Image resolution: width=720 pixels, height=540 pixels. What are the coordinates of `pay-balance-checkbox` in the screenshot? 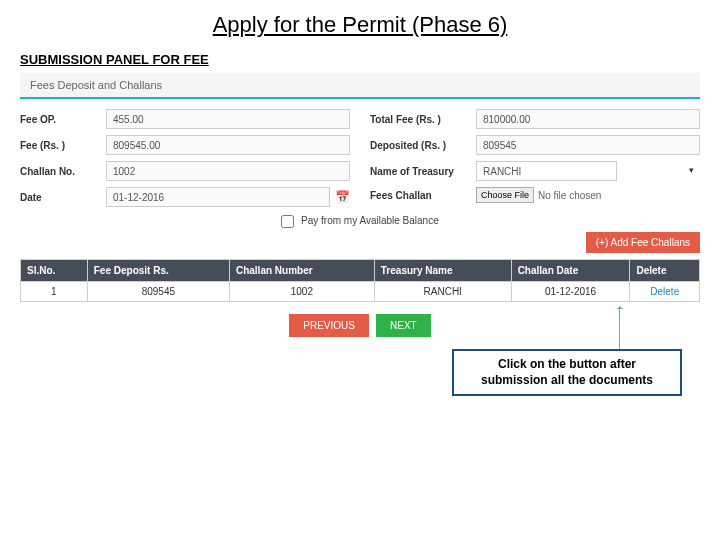 It's located at (288, 222).